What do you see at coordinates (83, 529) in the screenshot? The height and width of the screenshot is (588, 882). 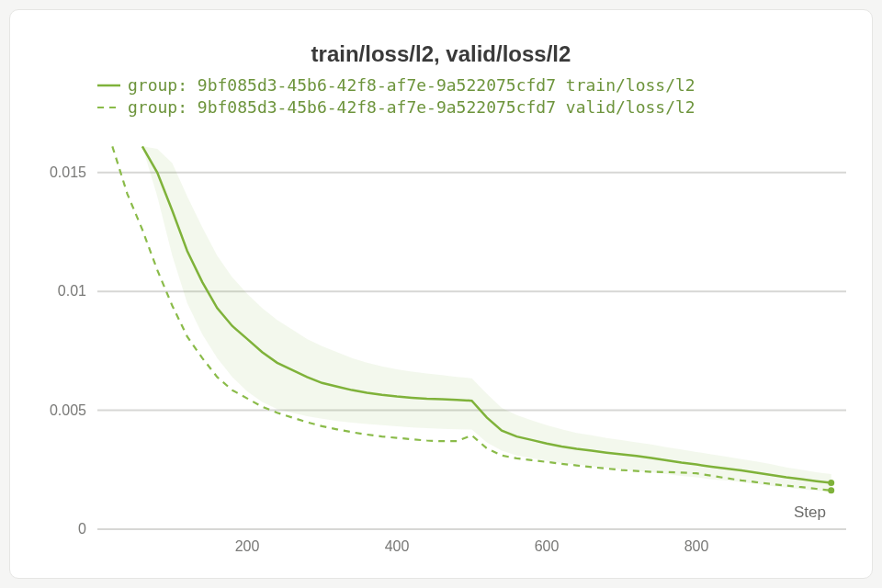 I see `y-tick-label: 0` at bounding box center [83, 529].